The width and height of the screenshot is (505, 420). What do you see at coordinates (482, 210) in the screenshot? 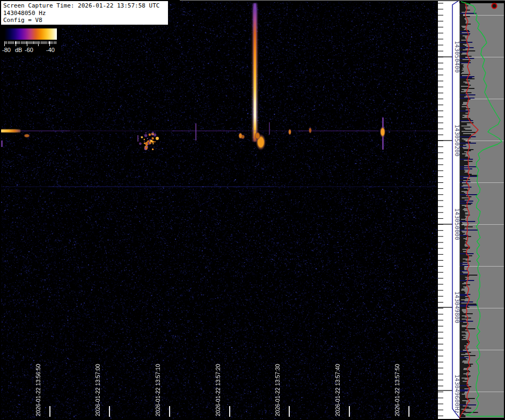
I see `spectrum-panel` at bounding box center [482, 210].